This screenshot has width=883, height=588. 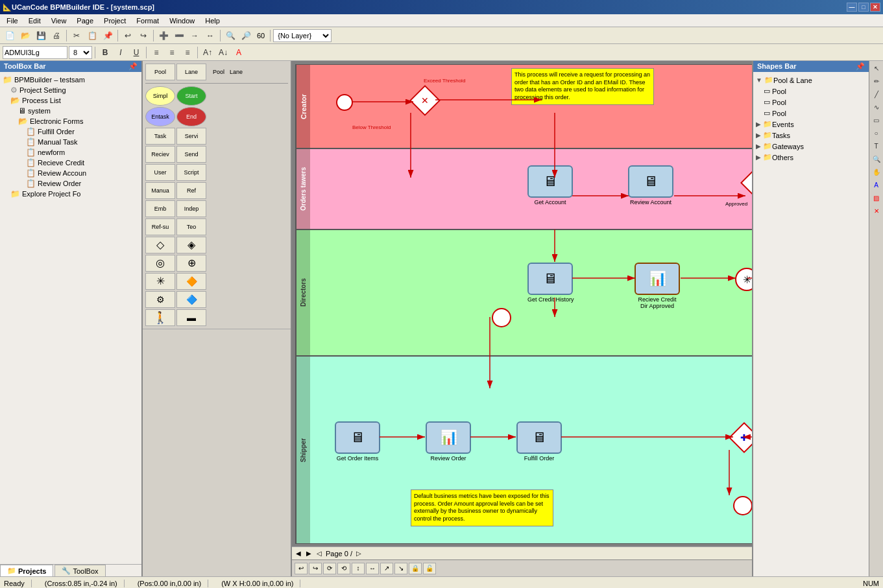 I want to click on rtb-zoom: 🔍, so click(x=877, y=159).